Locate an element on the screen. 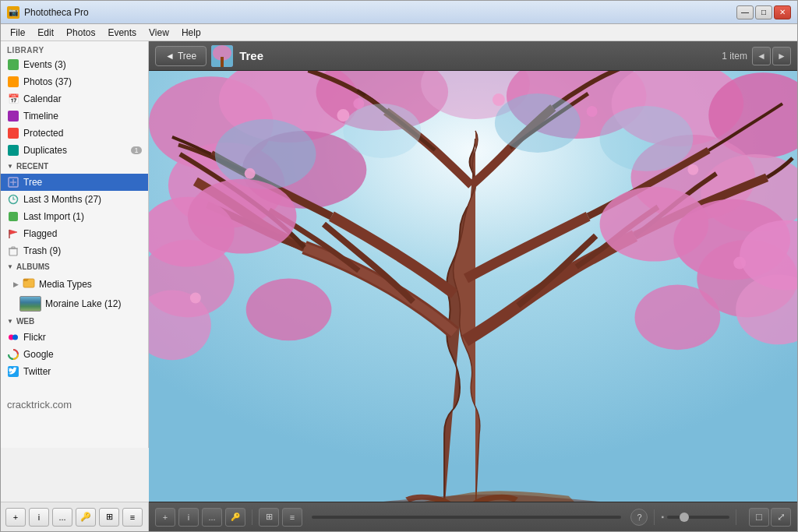 The width and height of the screenshot is (798, 532). recent-triangle: ▼ is located at coordinates (10, 167).